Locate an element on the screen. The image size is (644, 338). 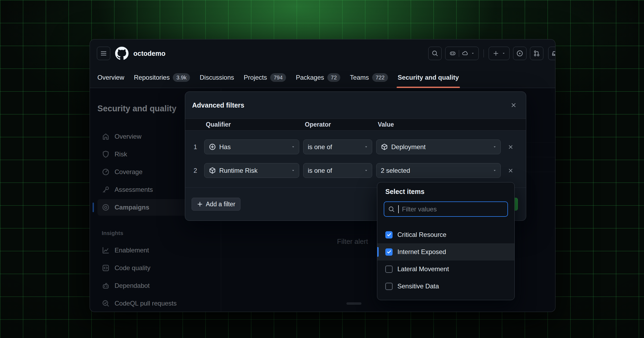
tab-label: Repositories is located at coordinates (152, 78).